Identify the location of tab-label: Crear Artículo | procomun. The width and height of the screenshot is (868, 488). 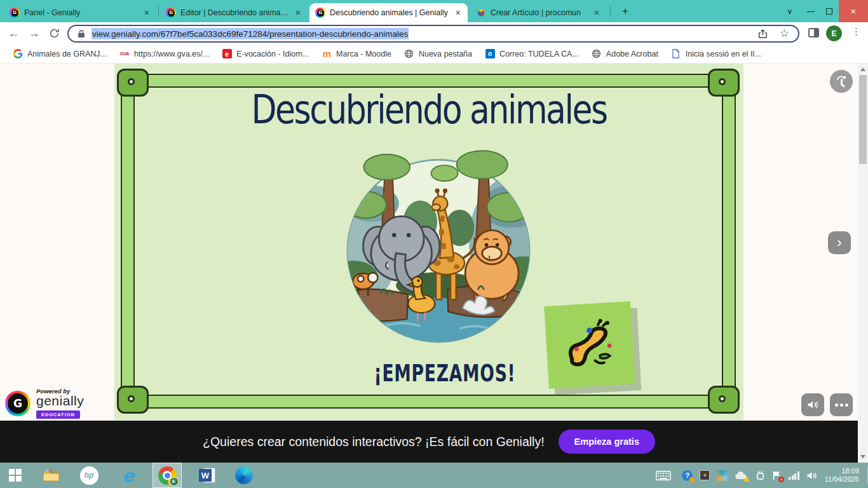
(539, 13).